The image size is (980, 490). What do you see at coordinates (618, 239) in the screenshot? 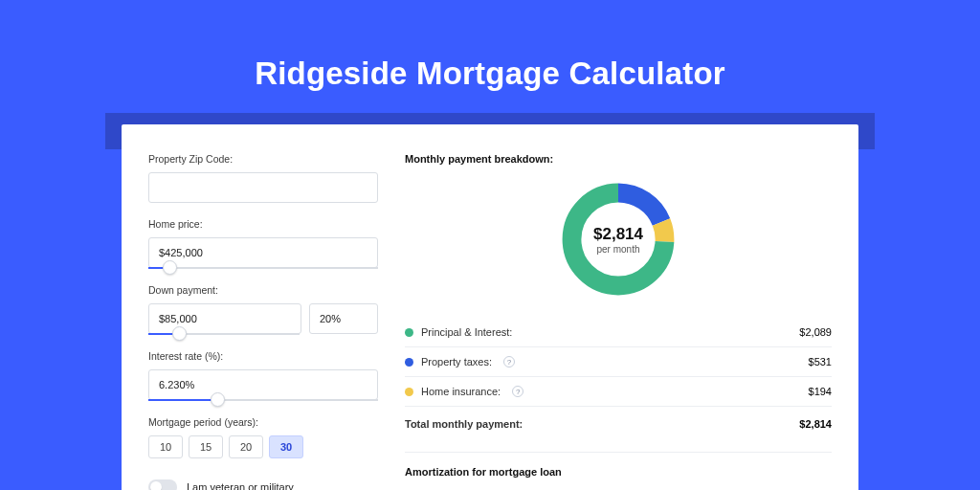
I see `payment-donut-chart: $2,814 per month` at bounding box center [618, 239].